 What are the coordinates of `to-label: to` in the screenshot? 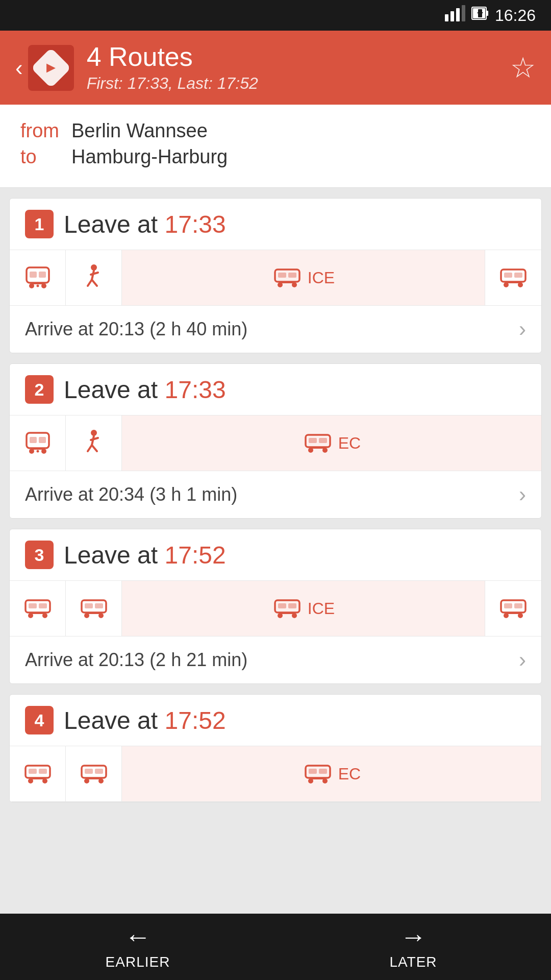 It's located at (46, 157).